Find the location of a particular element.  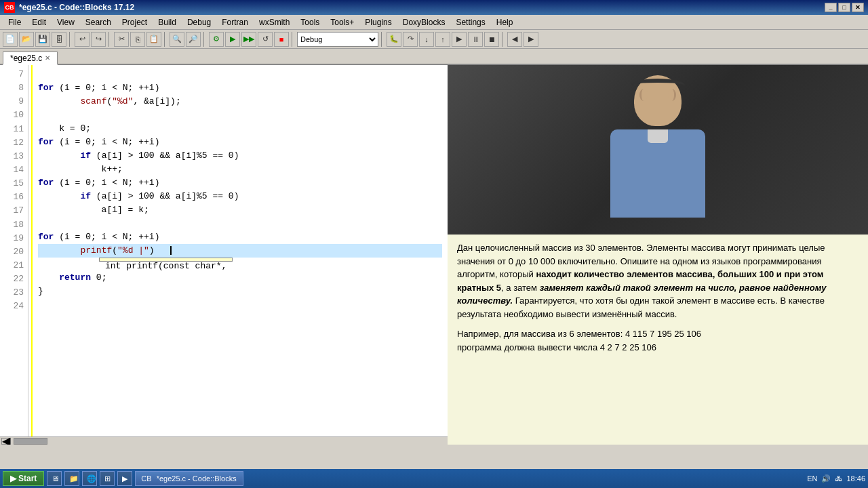

scroll-thumb is located at coordinates (31, 441).